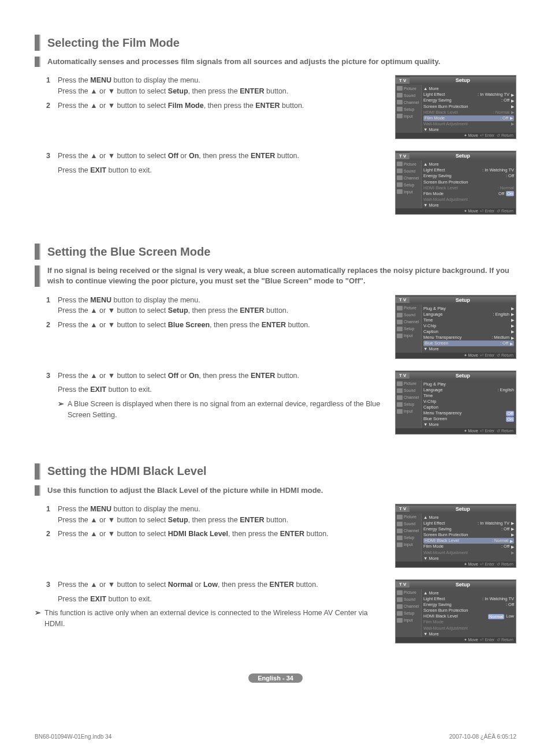 This screenshot has width=551, height=756. Describe the element at coordinates (276, 678) in the screenshot. I see `page-number-badge: English - 34` at that location.